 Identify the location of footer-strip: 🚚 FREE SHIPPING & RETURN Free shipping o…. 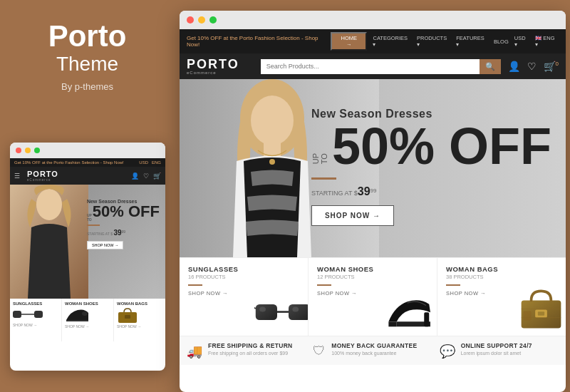
(373, 351).